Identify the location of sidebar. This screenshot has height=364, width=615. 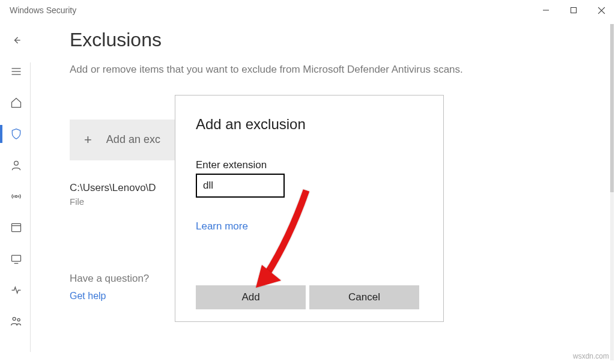
(16, 192).